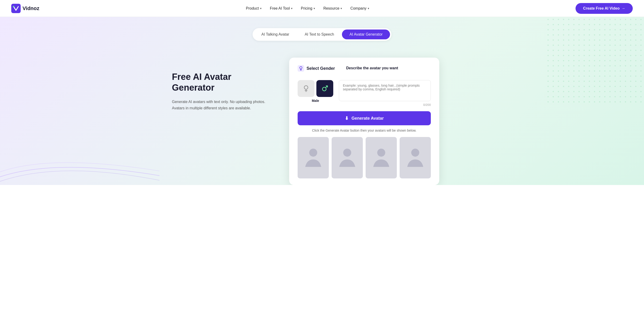 The image size is (644, 318). What do you see at coordinates (316, 101) in the screenshot?
I see `selected-gender-label: Male` at bounding box center [316, 101].